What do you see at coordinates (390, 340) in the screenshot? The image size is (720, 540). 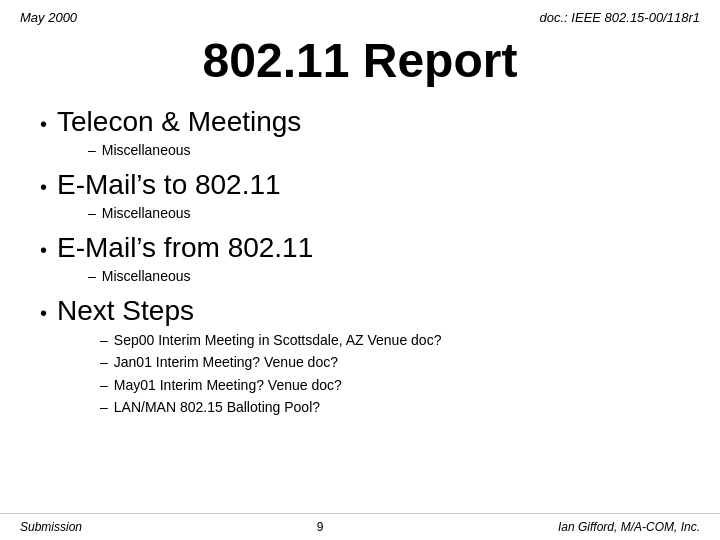 I see `sub-bullet-item: – Sep00 Interim Meeting in Scottsdale, A…` at bounding box center [390, 340].